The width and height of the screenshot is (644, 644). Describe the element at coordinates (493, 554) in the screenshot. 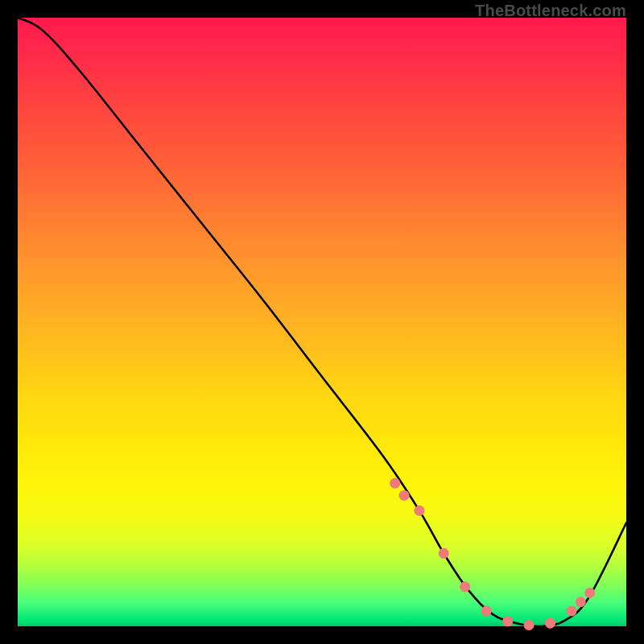

I see `floor-dots-group` at that location.